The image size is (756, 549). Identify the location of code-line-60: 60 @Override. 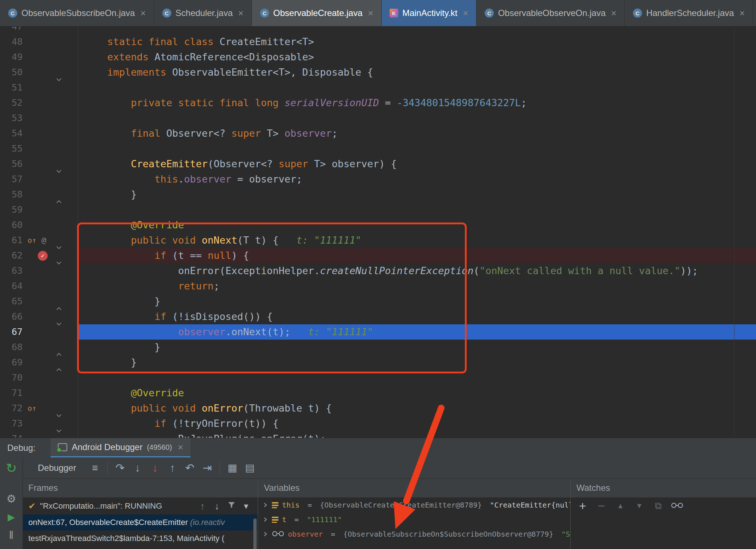
(378, 225).